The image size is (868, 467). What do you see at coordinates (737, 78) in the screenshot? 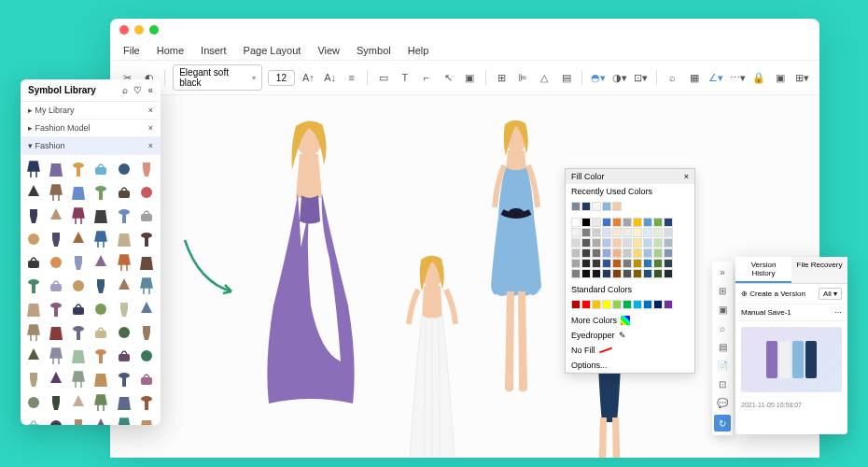
I see `dash-icon: ⋯▾` at bounding box center [737, 78].